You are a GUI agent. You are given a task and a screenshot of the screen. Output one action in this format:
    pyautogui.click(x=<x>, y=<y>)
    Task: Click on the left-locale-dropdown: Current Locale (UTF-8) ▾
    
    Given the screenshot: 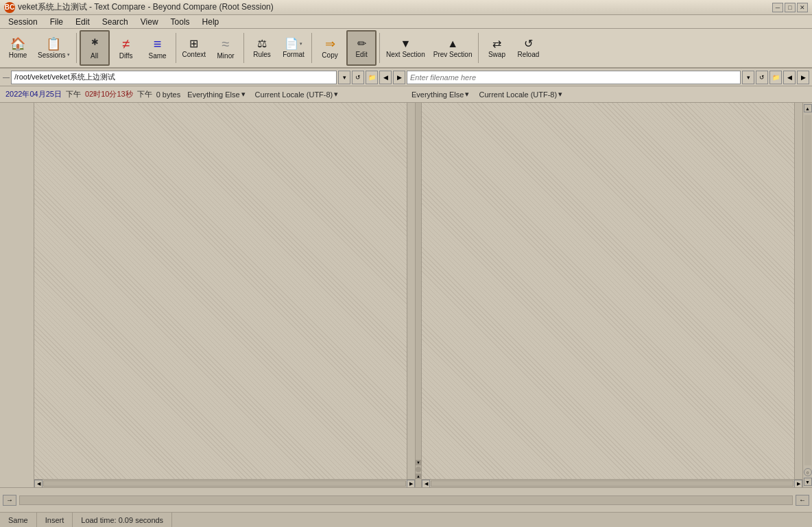 What is the action you would take?
    pyautogui.click(x=297, y=95)
    